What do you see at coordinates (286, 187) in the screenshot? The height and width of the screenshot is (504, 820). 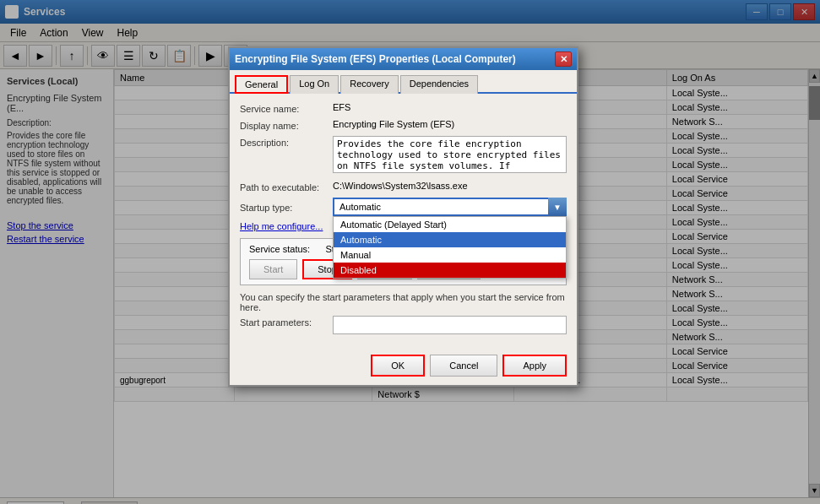 I see `path-label: Path to executable:` at bounding box center [286, 187].